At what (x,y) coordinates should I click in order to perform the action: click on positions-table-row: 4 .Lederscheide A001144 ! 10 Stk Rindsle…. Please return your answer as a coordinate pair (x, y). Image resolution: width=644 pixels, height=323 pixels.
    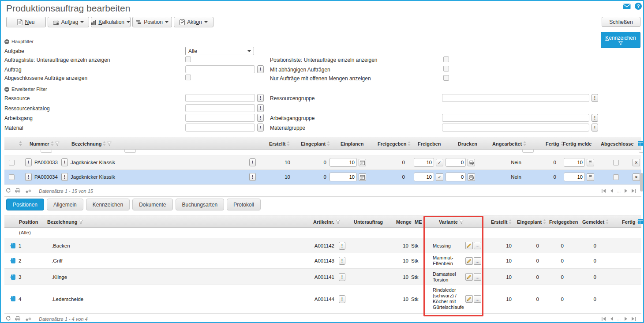
    Looking at the image, I should click on (323, 299).